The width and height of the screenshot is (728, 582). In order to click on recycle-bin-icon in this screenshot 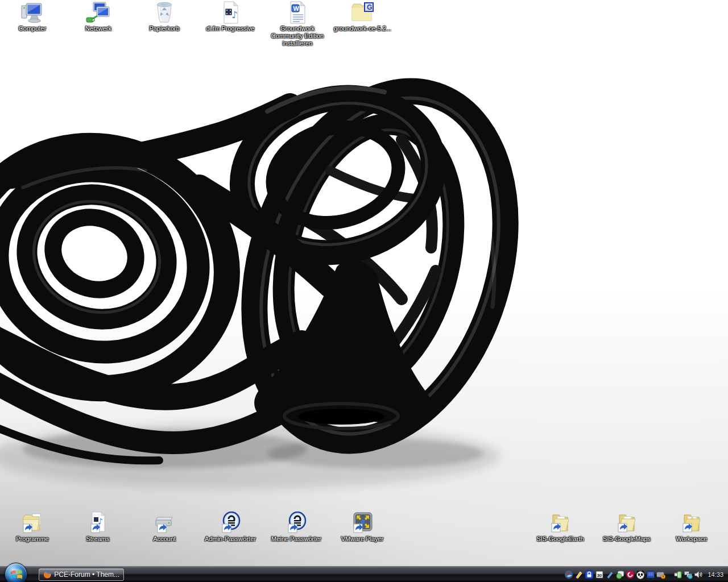, I will do `click(164, 13)`.